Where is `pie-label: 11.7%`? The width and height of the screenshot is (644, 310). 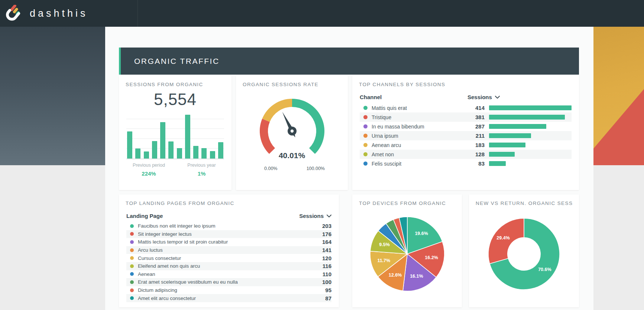 pie-label: 11.7% is located at coordinates (384, 261).